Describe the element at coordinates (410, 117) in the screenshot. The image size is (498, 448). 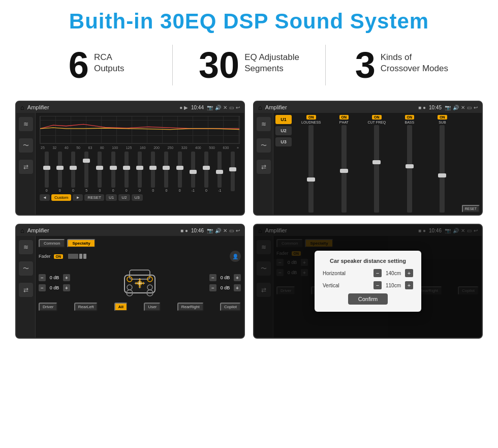
I see `bass-on: ON` at that location.